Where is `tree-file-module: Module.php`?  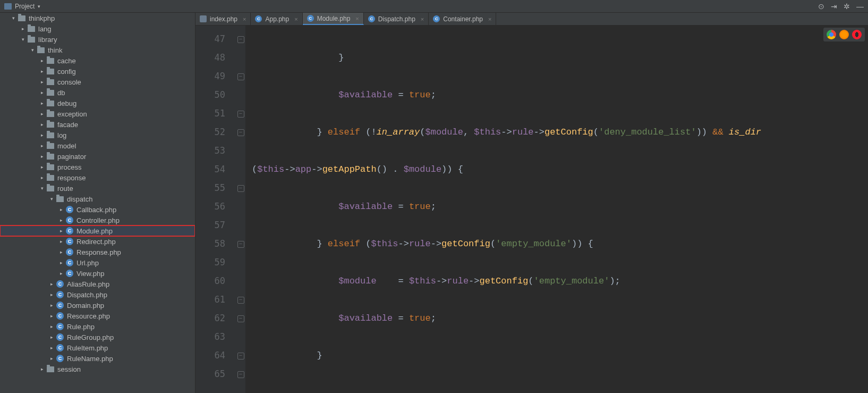 tree-file-module: Module.php is located at coordinates (98, 231).